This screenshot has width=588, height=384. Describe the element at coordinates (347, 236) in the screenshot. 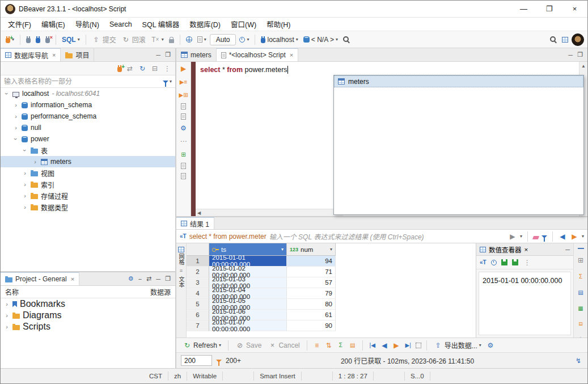

I see `filter-placeholder-text: 输入一个 SQL 表达式来过滤结果 (使用 Ctrl+Space)` at that location.